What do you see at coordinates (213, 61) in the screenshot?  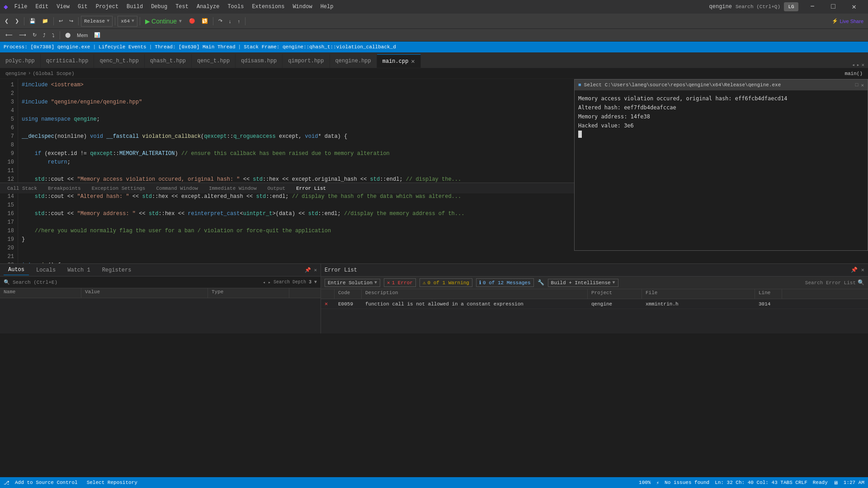 I see `tab-qenc-t: qenc_t.hpp` at bounding box center [213, 61].